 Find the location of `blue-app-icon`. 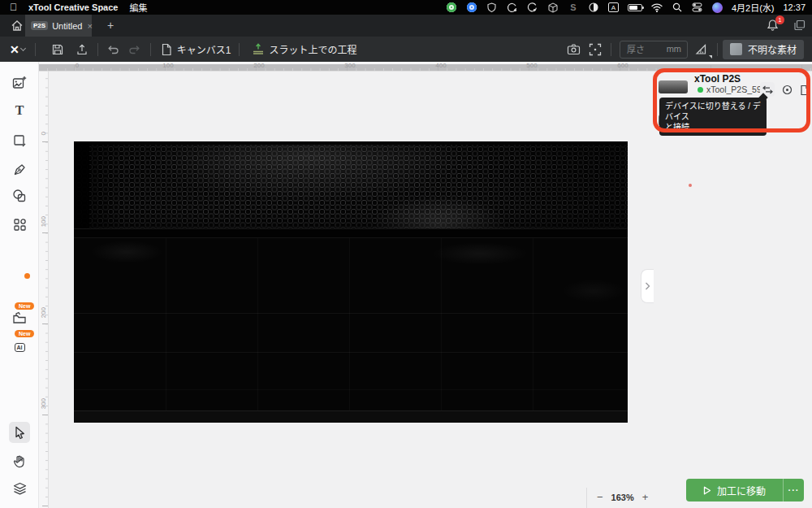

blue-app-icon is located at coordinates (472, 7).